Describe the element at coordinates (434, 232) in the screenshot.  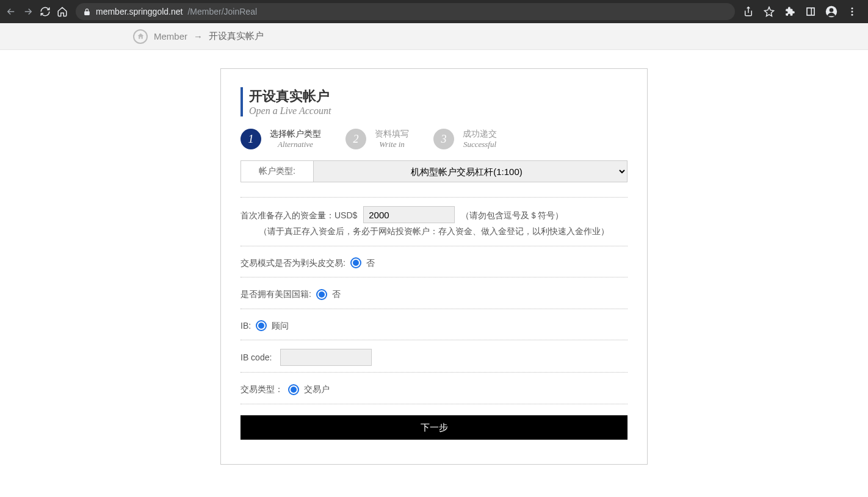
I see `deposit-note: （请于真正存入资金后，务必于网站投资帐户：存入资金、做入金登记，以利快速入金作业…` at that location.